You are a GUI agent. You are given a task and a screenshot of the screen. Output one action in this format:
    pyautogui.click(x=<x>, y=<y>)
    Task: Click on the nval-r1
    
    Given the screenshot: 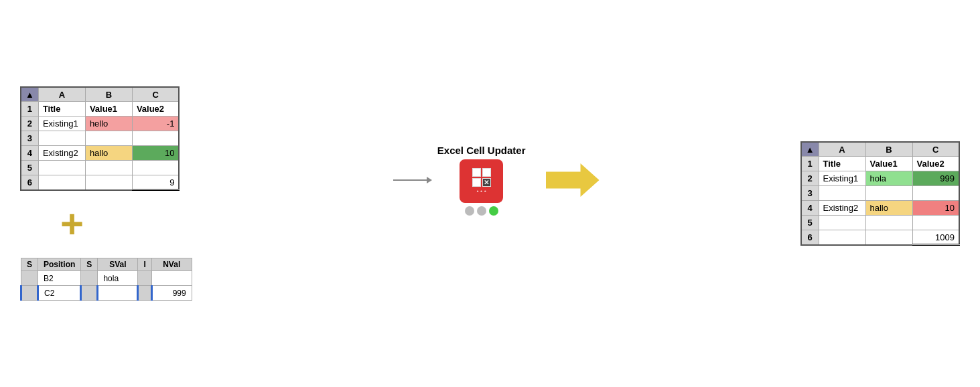 What is the action you would take?
    pyautogui.click(x=171, y=279)
    